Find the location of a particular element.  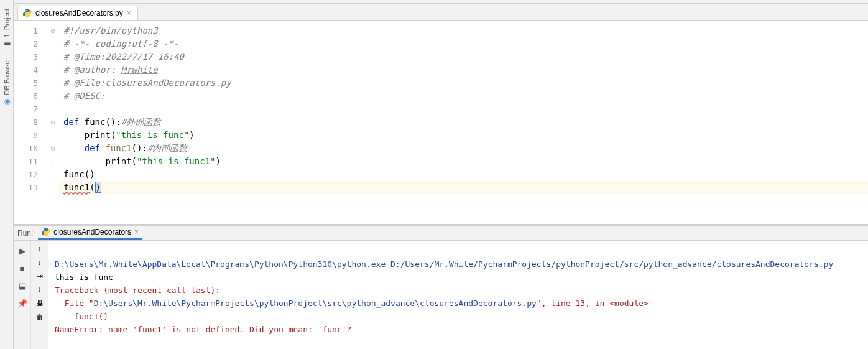

editor-tab-row: closuresAndDecorators.py × is located at coordinates (441, 12).